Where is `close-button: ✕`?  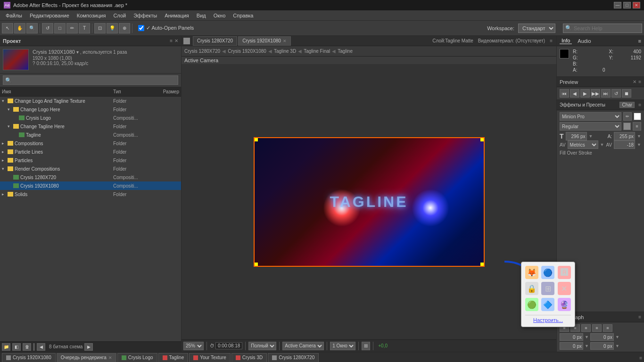
close-button: ✕ is located at coordinates (636, 5).